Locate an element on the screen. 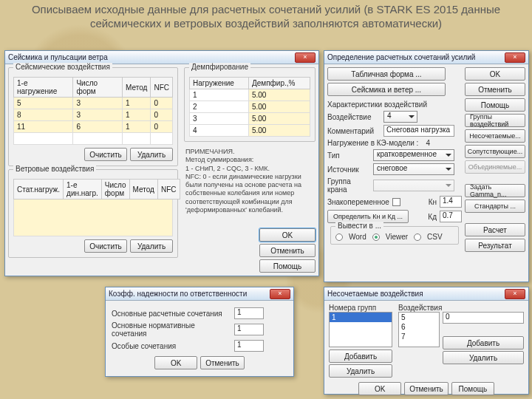  damping-table: НагружениеДемпфир.,% 15.00 25.00 35.00 4… is located at coordinates (250, 106).